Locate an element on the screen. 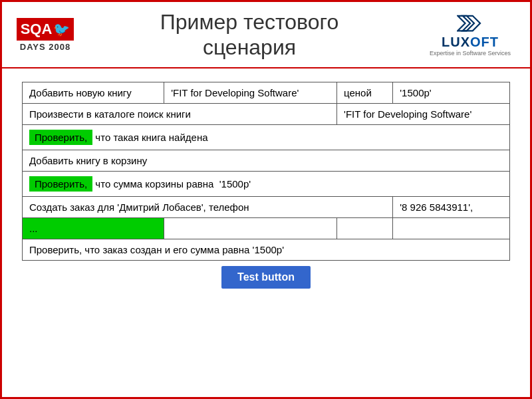  table-row: Создать заказ для 'Дмитрий Лобасев', тел… is located at coordinates (266, 207).